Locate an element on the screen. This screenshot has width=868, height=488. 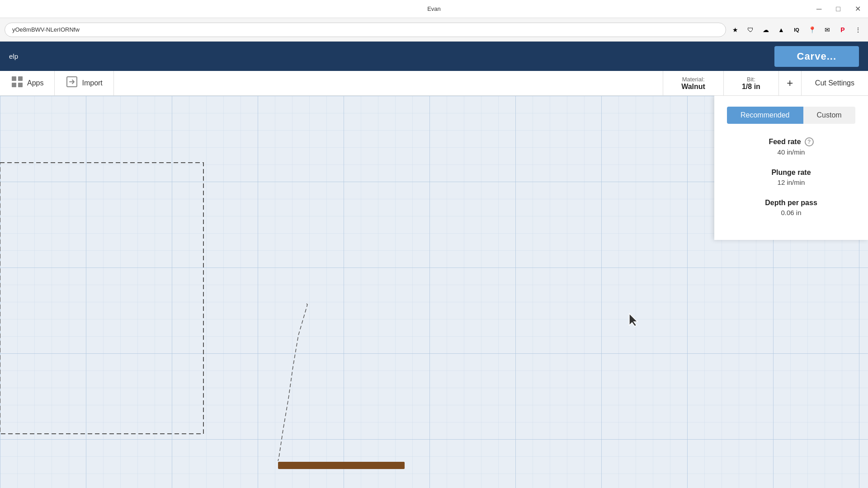
plunge-rate-label: Plunge rate is located at coordinates (791, 173).